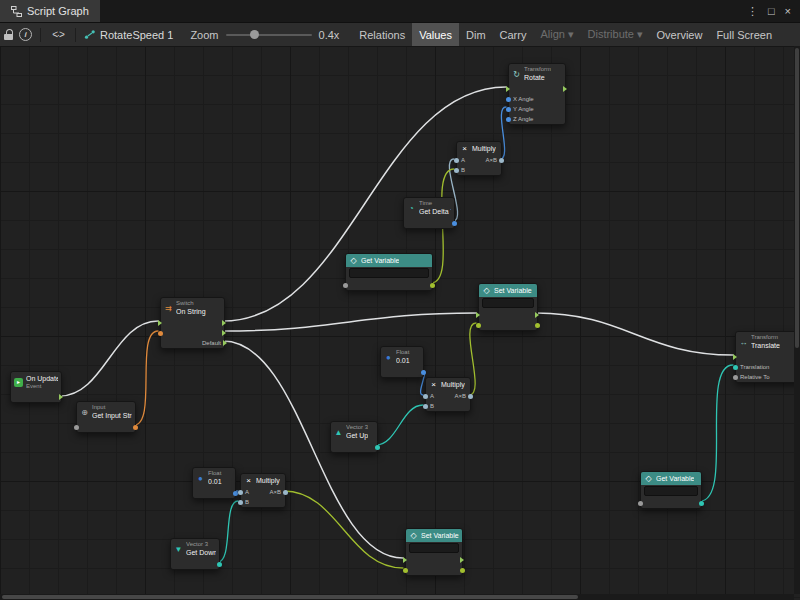  What do you see at coordinates (671, 478) in the screenshot?
I see `node-header: ◇Get Variable` at bounding box center [671, 478].